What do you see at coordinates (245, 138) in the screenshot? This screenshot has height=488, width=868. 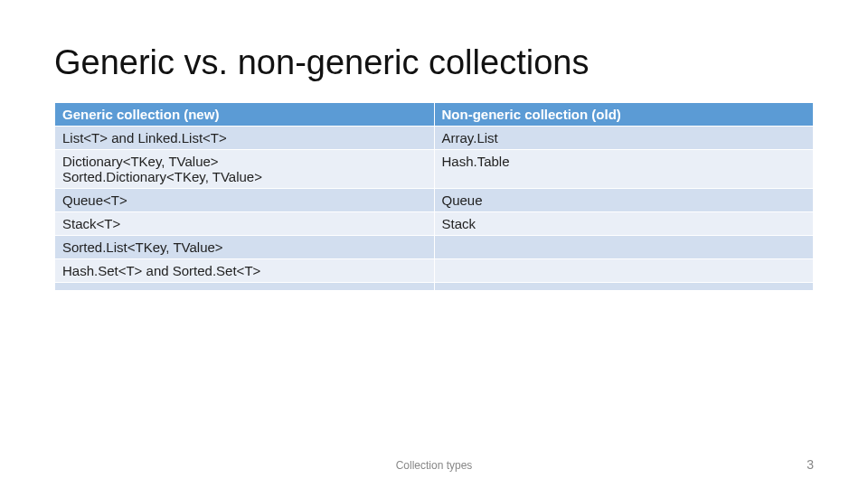 I see `cell-generic: List<T> and Linked.List<T>` at bounding box center [245, 138].